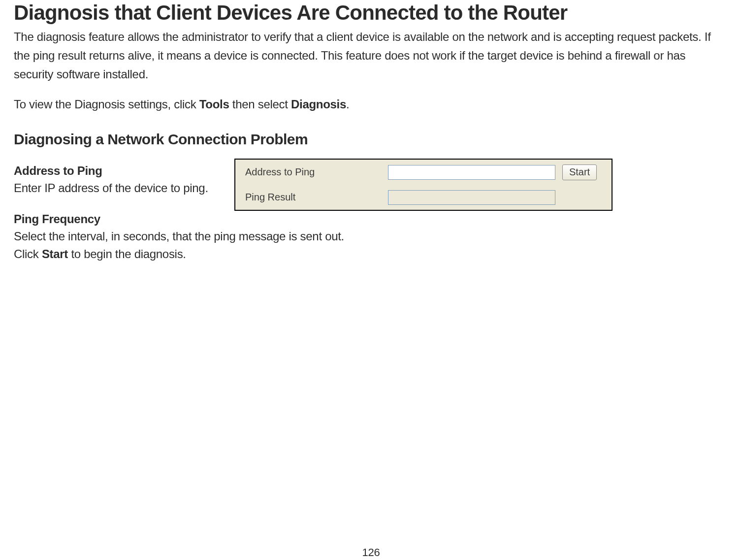  I want to click on panel-label-result: Ping Result, so click(317, 197).